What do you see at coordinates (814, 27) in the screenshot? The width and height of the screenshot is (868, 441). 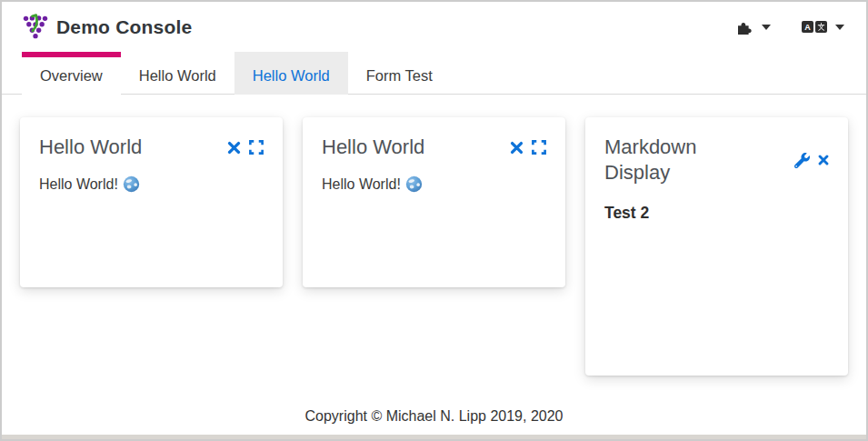 I see `language-icon: A` at bounding box center [814, 27].